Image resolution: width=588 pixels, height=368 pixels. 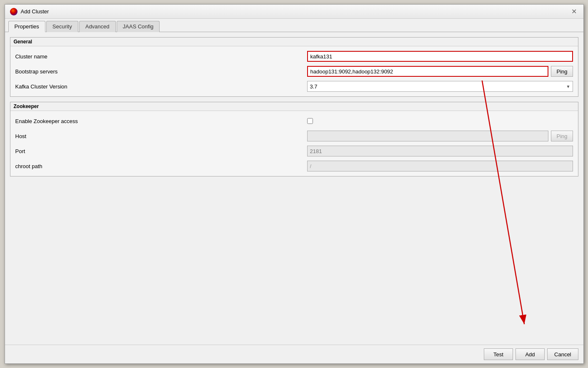 I want to click on tabs-bar: Properties Security Advanced JAAS Config, so click(x=294, y=25).